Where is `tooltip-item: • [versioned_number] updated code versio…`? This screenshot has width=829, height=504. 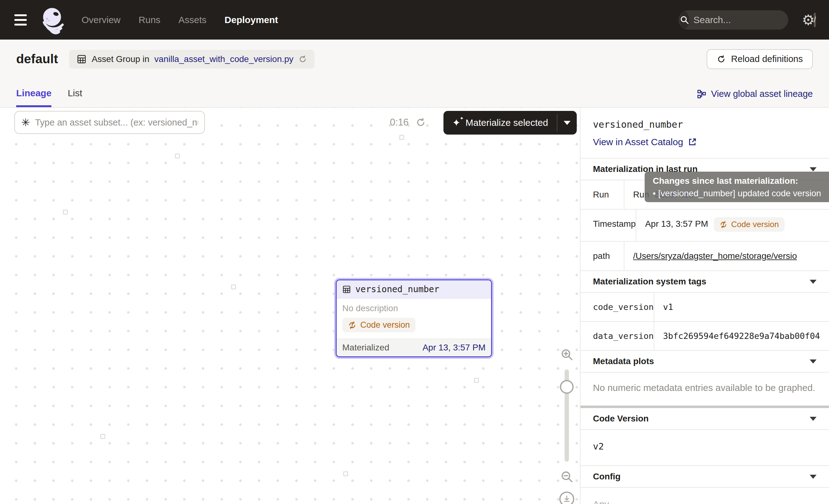 tooltip-item: • [versioned_number] updated code versio… is located at coordinates (737, 193).